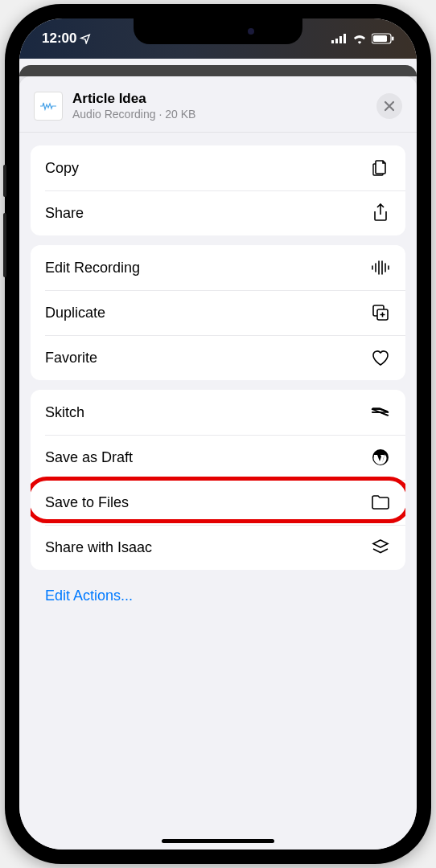 This screenshot has height=868, width=436. I want to click on action-copy: Copy, so click(218, 168).